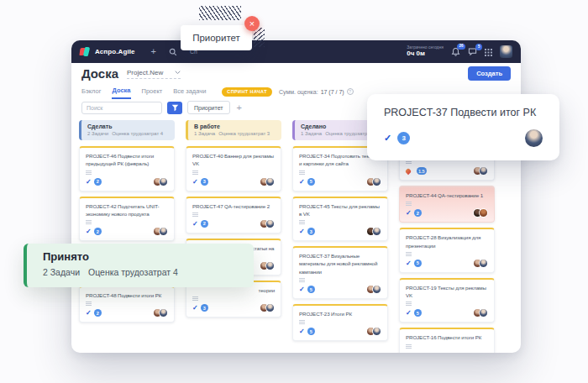 This screenshot has width=588, height=383. I want to click on column-header: В работе 1 ЗадачаОценка трудозатрат 3, so click(234, 130).